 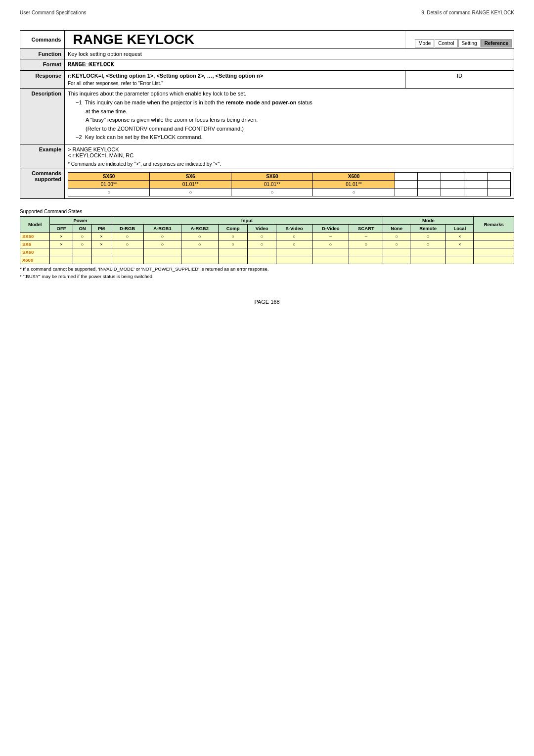 What do you see at coordinates (43, 173) in the screenshot?
I see `commands-supported-line1: Commands` at bounding box center [43, 173].